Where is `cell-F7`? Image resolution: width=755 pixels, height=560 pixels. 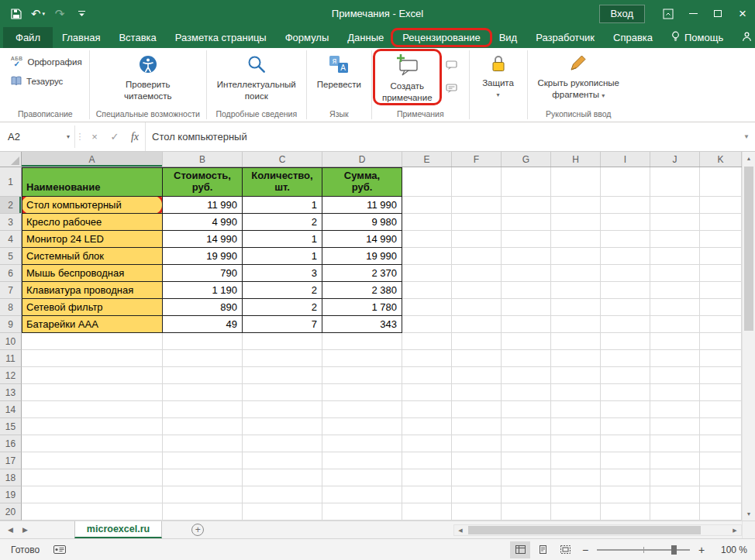
cell-F7 is located at coordinates (477, 290).